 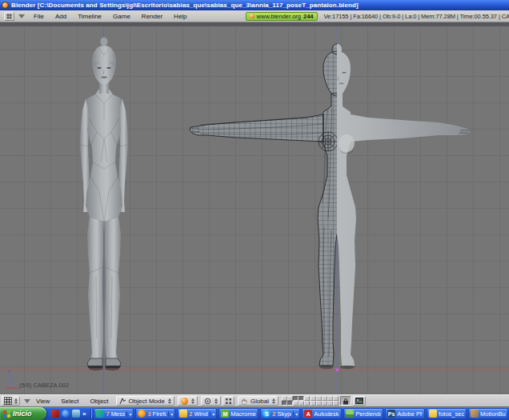 I want to click on taskbar-button-autodesk: A Autodesk ..., so click(x=322, y=414).